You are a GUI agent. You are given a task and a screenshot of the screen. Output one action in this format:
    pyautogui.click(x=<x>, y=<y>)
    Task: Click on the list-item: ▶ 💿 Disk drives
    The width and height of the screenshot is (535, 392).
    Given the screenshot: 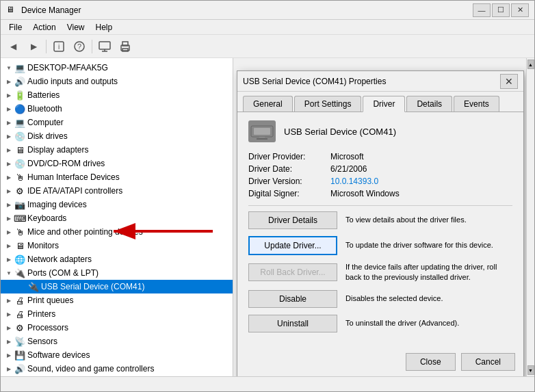 What is the action you would take?
    pyautogui.click(x=116, y=136)
    